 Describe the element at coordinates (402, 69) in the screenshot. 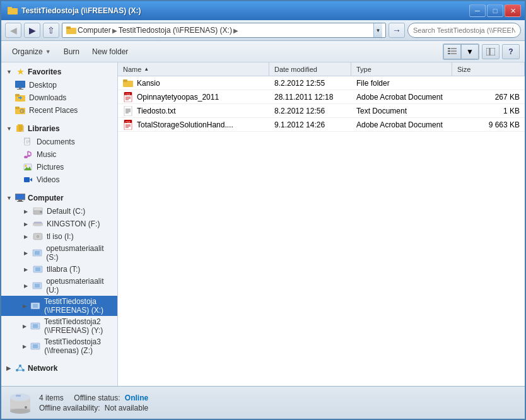

I see `col-header-type: Type` at that location.